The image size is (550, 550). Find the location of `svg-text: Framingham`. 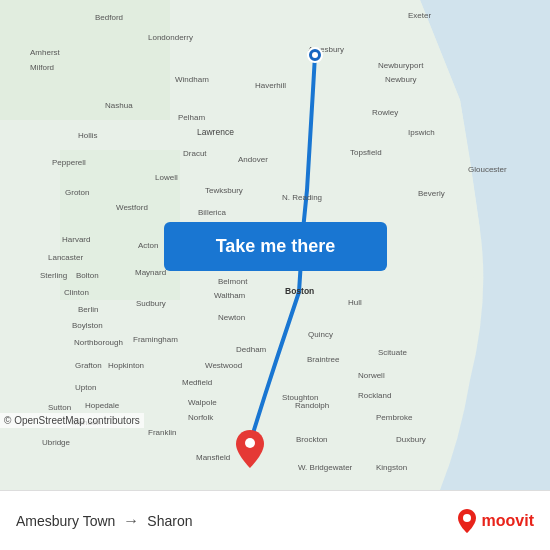

svg-text: Framingham is located at coordinates (156, 340).